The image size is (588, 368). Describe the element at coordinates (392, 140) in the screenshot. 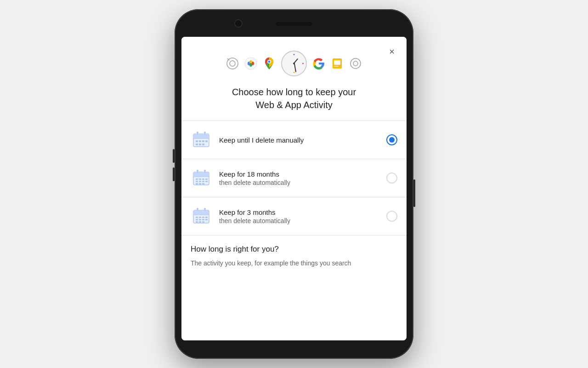

I see `radio-inner` at that location.